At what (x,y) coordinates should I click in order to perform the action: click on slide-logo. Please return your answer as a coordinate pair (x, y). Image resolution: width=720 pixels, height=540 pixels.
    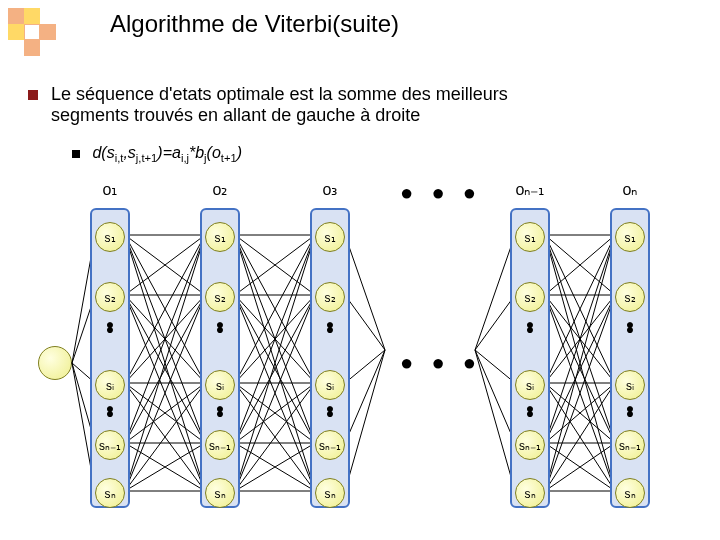
    Looking at the image, I should click on (32, 32).